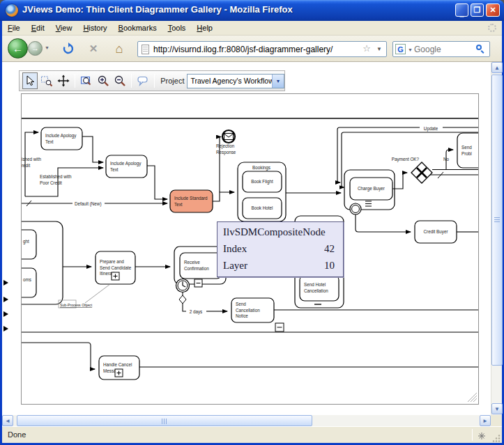 This screenshot has height=445, width=504. Describe the element at coordinates (75, 81) in the screenshot. I see `toolbar-separator` at that location.